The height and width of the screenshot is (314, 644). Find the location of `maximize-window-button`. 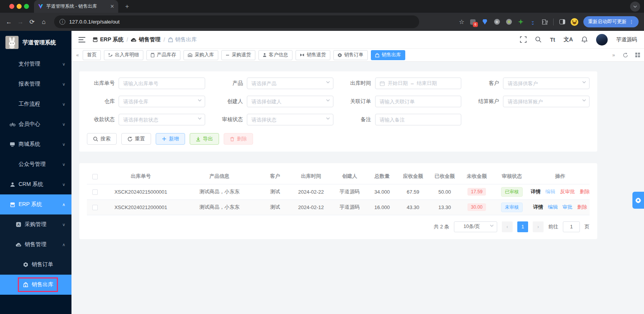

maximize-window-button is located at coordinates (26, 6).